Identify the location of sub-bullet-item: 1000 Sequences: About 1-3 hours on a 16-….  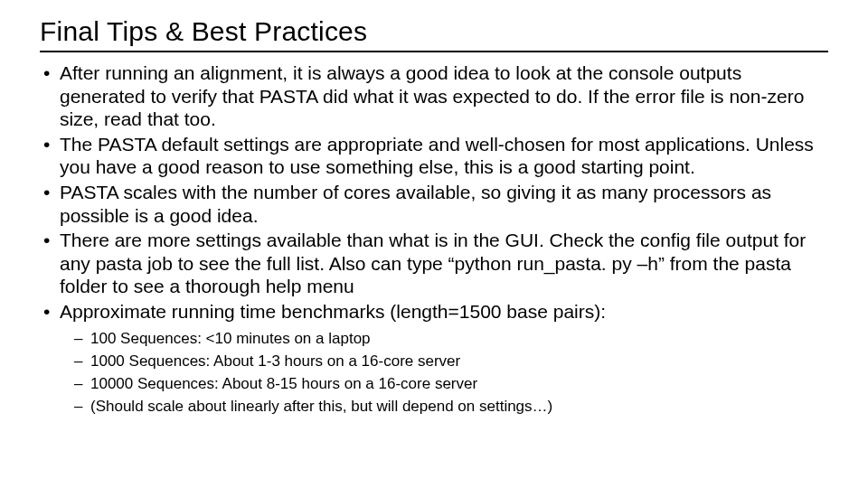
(451, 361).